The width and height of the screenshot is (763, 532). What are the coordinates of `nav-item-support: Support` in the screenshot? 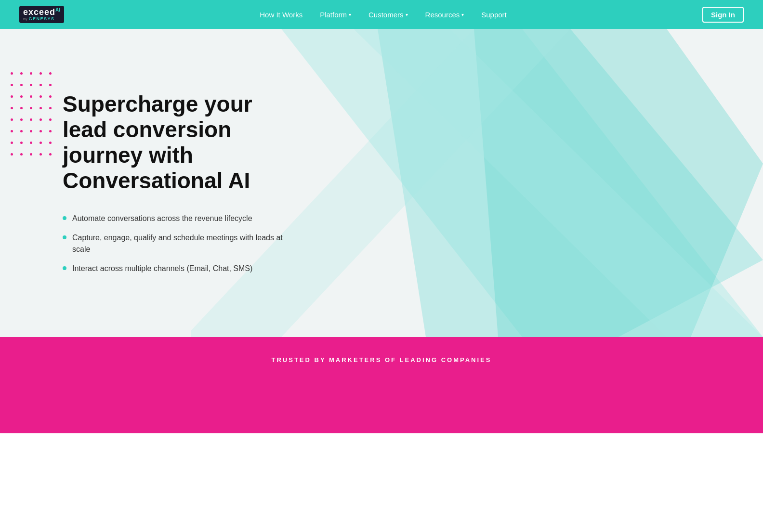 It's located at (494, 14).